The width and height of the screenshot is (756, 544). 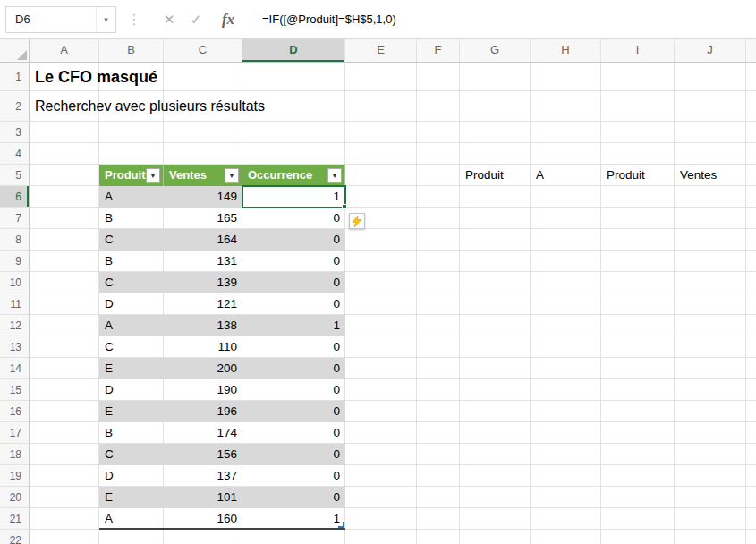 I want to click on row-header-22: 22, so click(x=14, y=537).